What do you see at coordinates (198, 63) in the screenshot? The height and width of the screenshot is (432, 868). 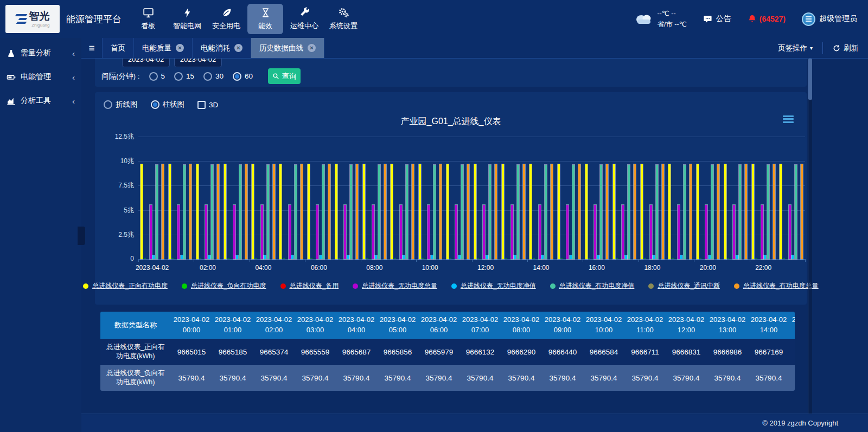 I see `end-date-input: 2023-04-02` at bounding box center [198, 63].